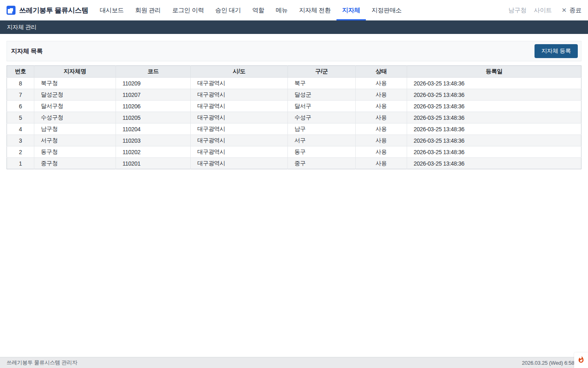 Image resolution: width=588 pixels, height=368 pixels. Describe the element at coordinates (556, 51) in the screenshot. I see `register-button: 지자체 등록` at that location.